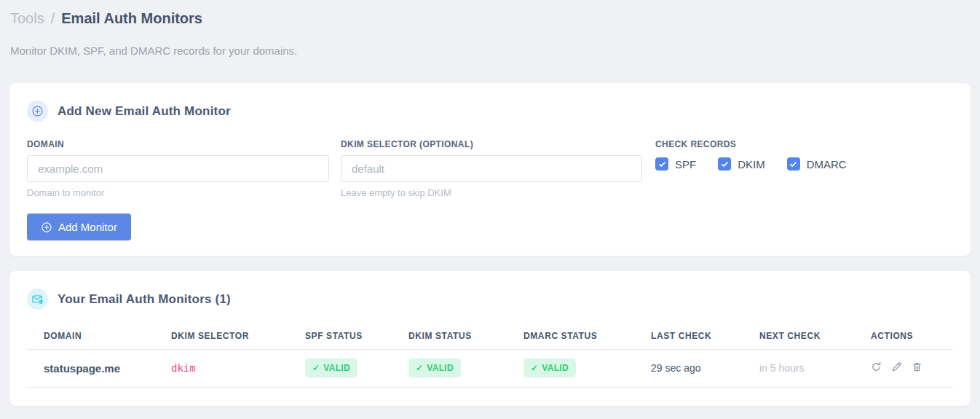  What do you see at coordinates (689, 337) in the screenshot?
I see `column-header-last-check: LAST CHECK` at bounding box center [689, 337].